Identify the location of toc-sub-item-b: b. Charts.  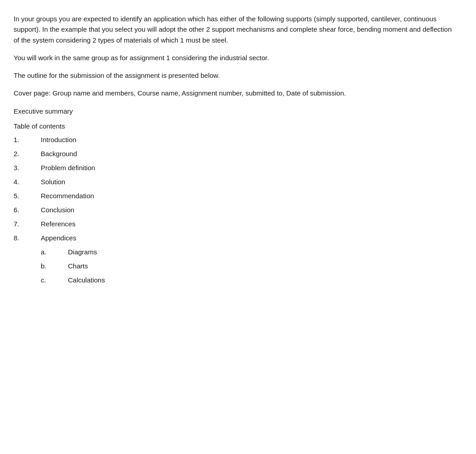
(249, 266).